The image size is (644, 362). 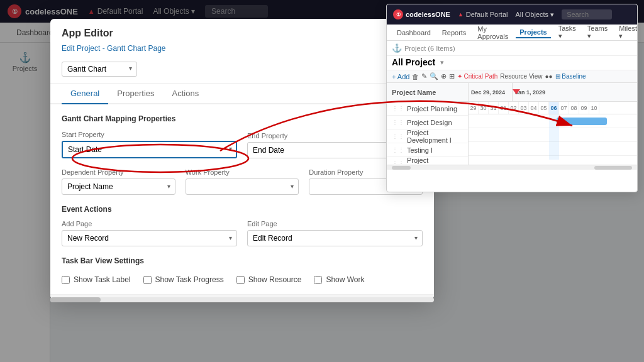 I want to click on preview-nav-approvals: My Approvals, so click(x=493, y=33).